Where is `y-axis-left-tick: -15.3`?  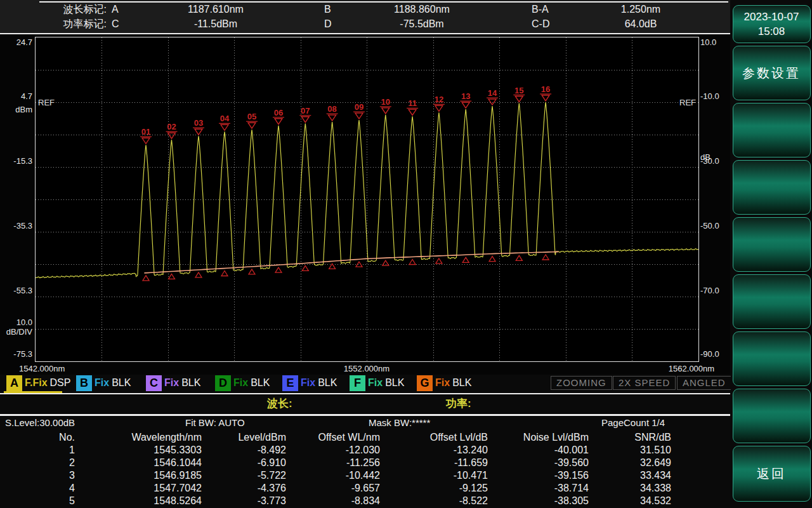 y-axis-left-tick: -15.3 is located at coordinates (16, 161).